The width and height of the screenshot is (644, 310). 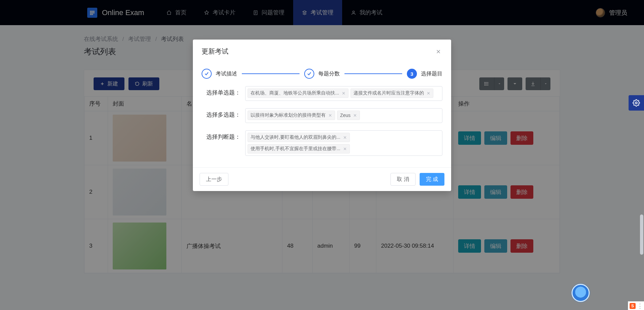 What do you see at coordinates (432, 179) in the screenshot?
I see `done-button: 完 成` at bounding box center [432, 179].